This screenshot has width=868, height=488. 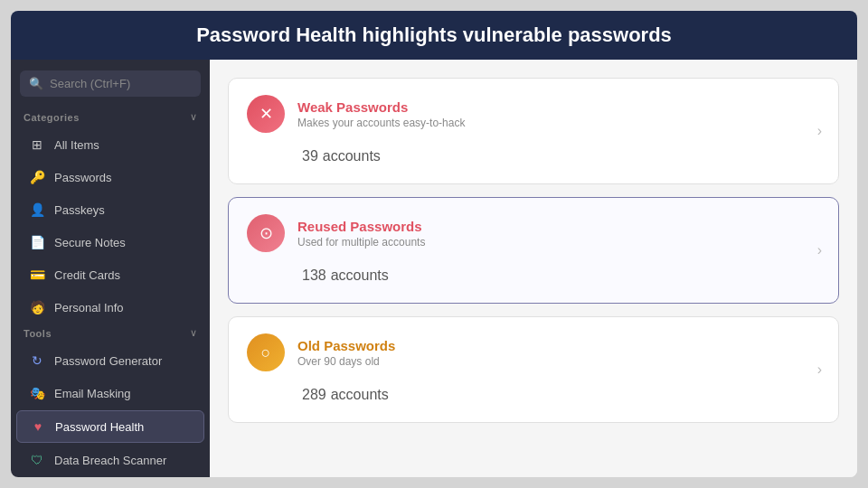 What do you see at coordinates (533, 352) in the screenshot?
I see `card-top-old: ○ Old Passwords Over 90 days old` at bounding box center [533, 352].